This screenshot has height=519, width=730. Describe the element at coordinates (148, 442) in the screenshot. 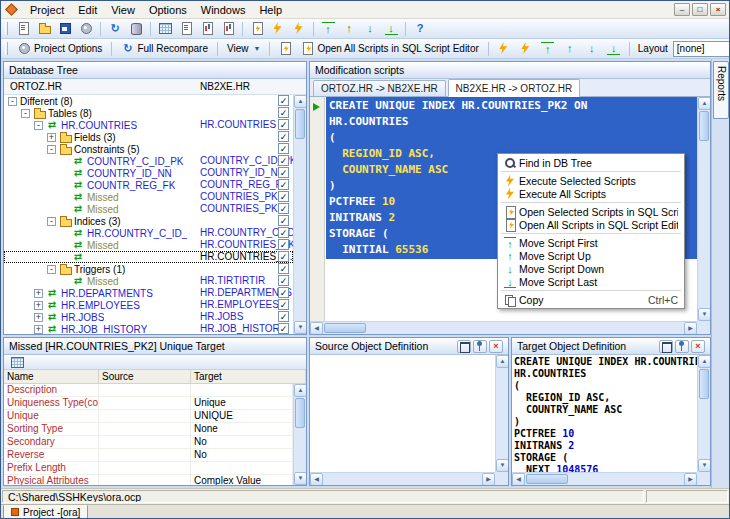

I see `property-row-secondary: SecondaryNo` at that location.